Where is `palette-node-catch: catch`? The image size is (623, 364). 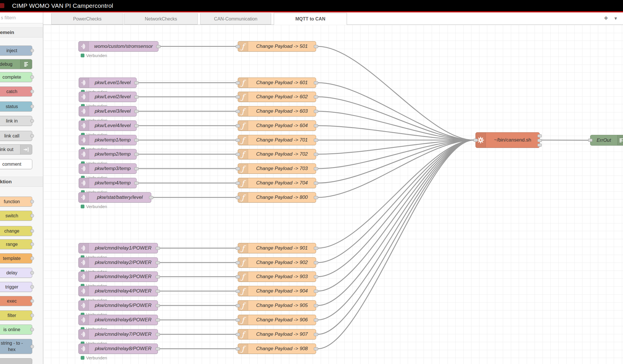 palette-node-catch: catch is located at coordinates (16, 92).